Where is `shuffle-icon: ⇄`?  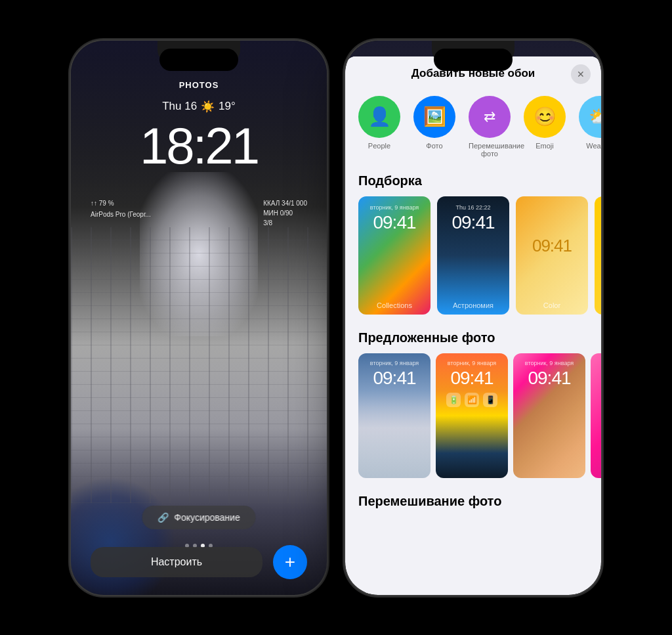 shuffle-icon: ⇄ is located at coordinates (490, 117).